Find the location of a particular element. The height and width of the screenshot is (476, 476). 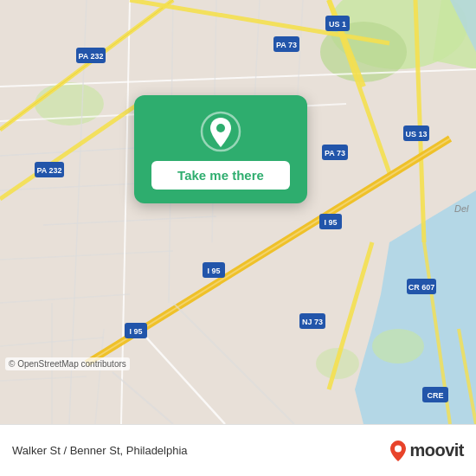

moovit-text: moovit is located at coordinates (436, 450).